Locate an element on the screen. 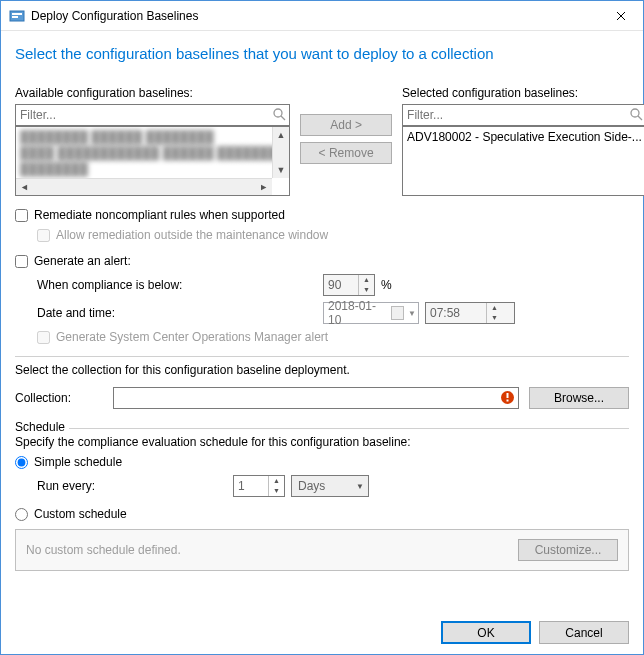 The width and height of the screenshot is (644, 655). generate-alert-checkbox is located at coordinates (22, 262).